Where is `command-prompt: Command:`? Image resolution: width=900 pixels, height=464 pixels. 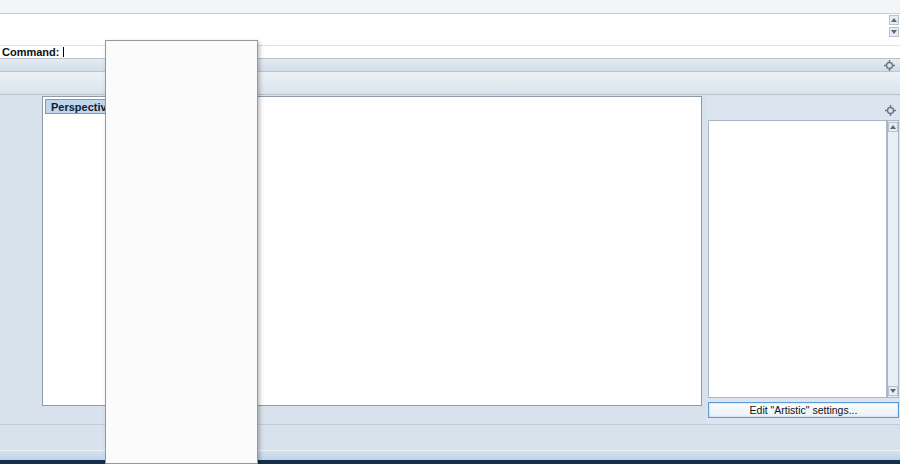
command-prompt: Command: is located at coordinates (30, 52).